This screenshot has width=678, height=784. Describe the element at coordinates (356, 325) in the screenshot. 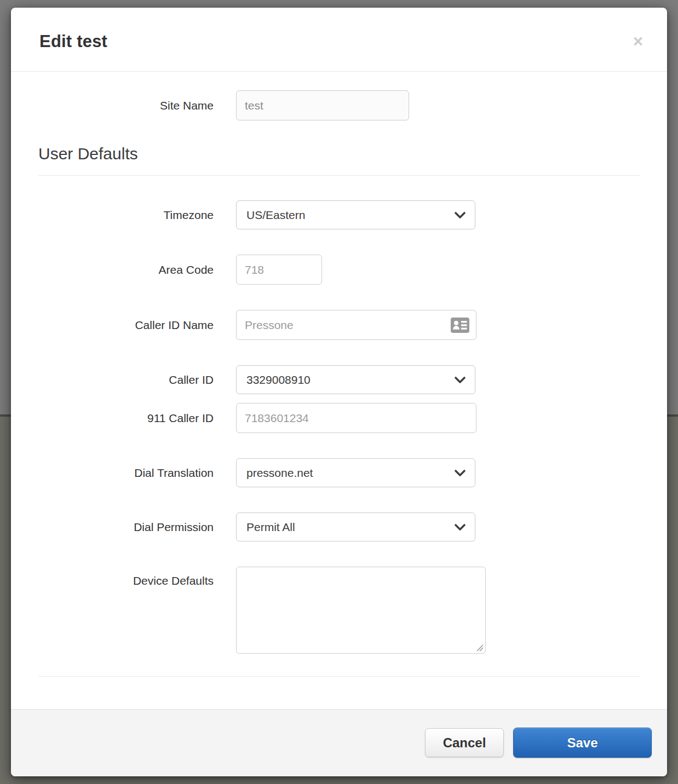

I see `caller-id-name-input-wrap` at that location.